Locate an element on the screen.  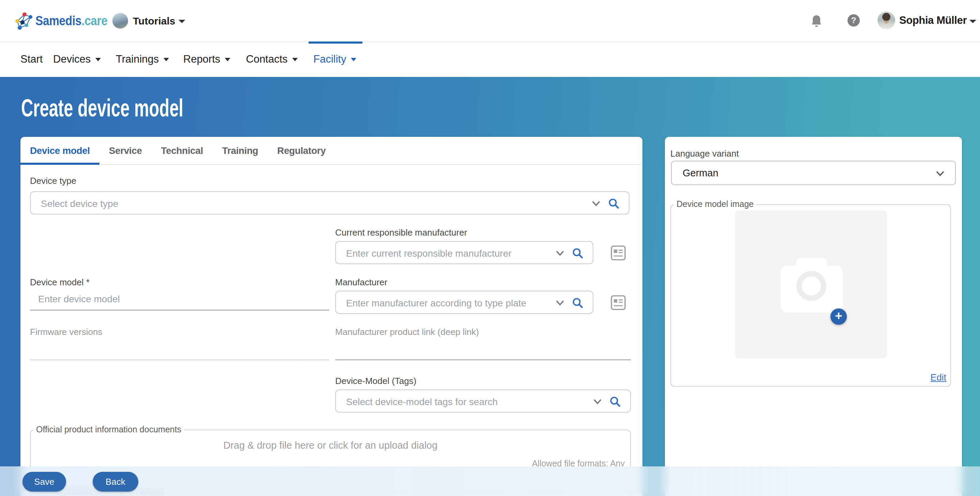
page-title: Create device model is located at coordinates (102, 108).